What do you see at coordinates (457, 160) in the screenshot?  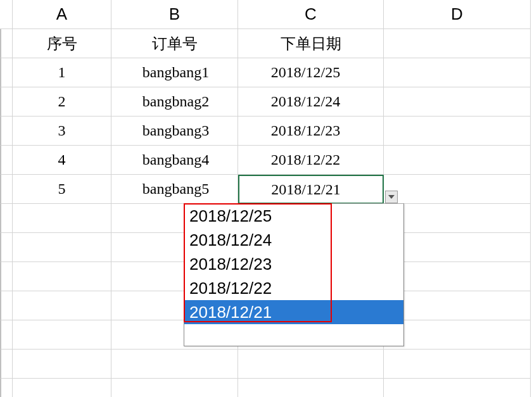 I see `cell-d5` at bounding box center [457, 160].